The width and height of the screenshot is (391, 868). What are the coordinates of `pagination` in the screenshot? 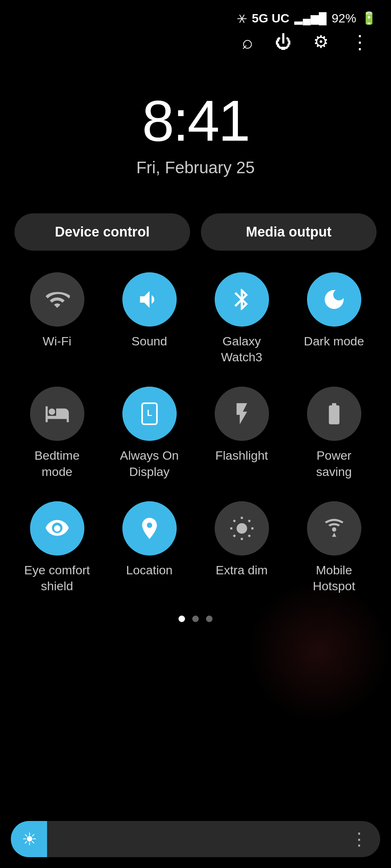 It's located at (196, 619).